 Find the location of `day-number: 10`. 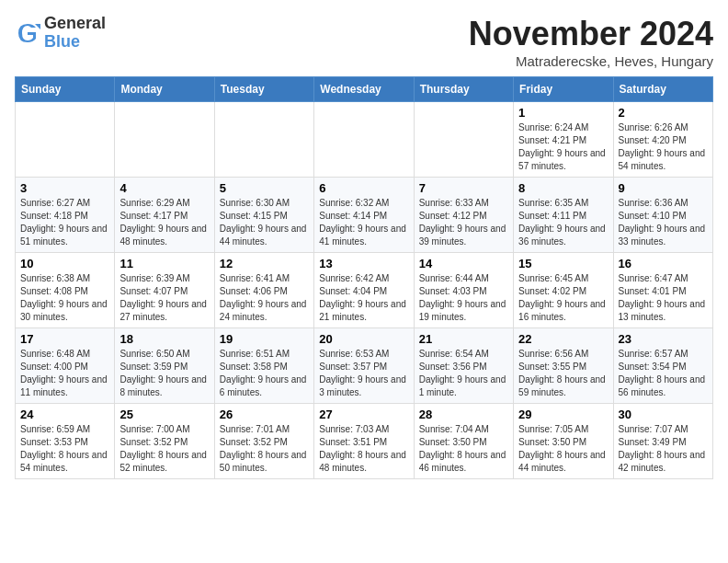

day-number: 10 is located at coordinates (64, 263).